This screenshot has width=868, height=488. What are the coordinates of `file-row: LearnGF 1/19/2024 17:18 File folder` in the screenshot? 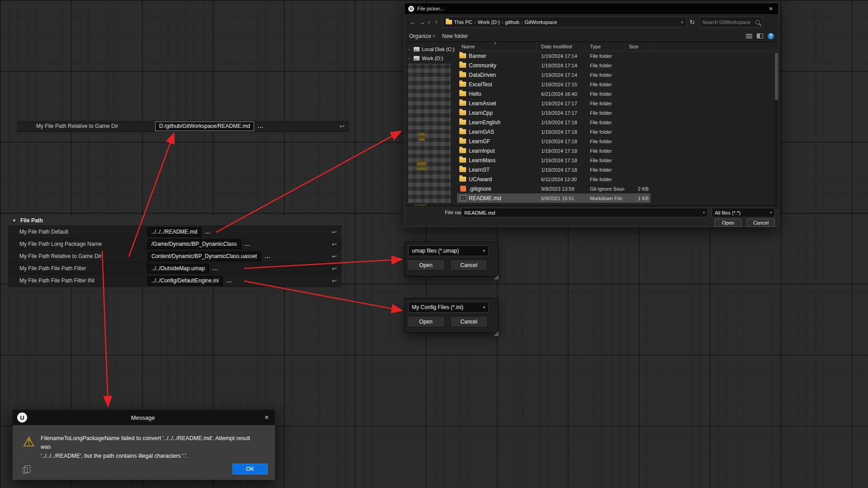 It's located at (554, 141).